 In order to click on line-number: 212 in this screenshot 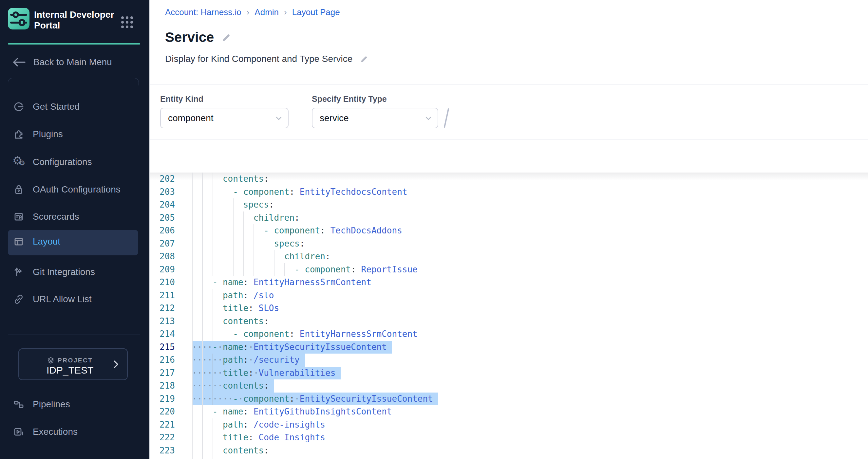, I will do `click(163, 308)`.